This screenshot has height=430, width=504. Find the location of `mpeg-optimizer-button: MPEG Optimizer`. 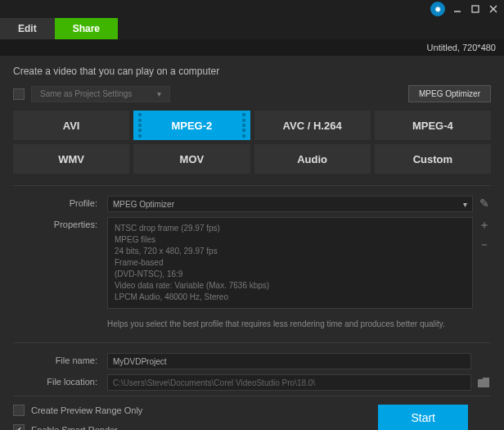

mpeg-optimizer-button: MPEG Optimizer is located at coordinates (450, 93).